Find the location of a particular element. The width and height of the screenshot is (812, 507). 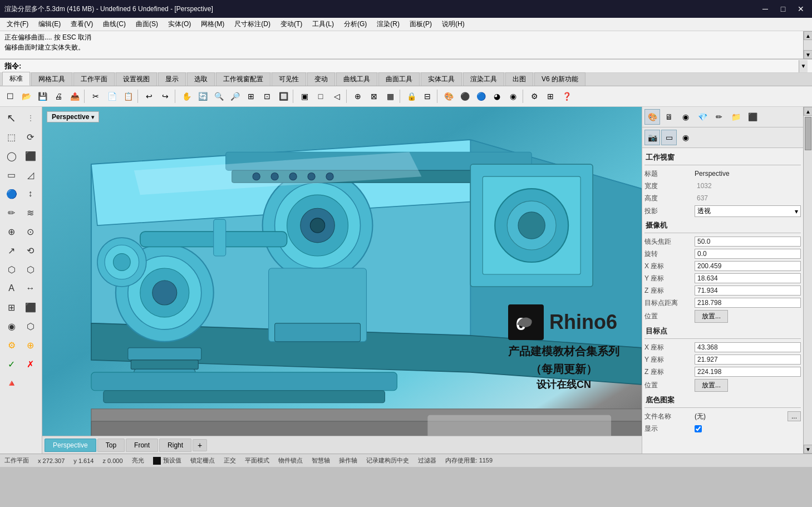

panel-render-icon: ◉ is located at coordinates (686, 117).